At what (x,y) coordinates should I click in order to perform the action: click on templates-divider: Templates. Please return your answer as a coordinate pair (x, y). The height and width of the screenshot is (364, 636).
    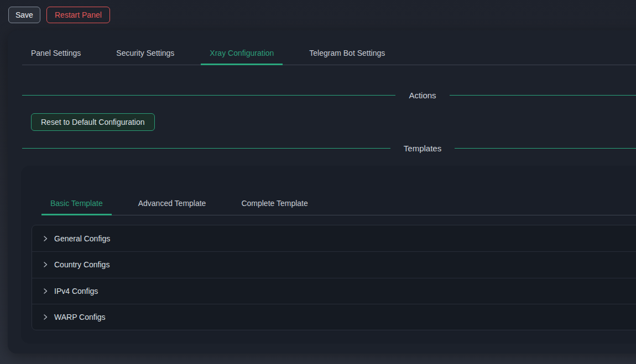
    Looking at the image, I should click on (329, 148).